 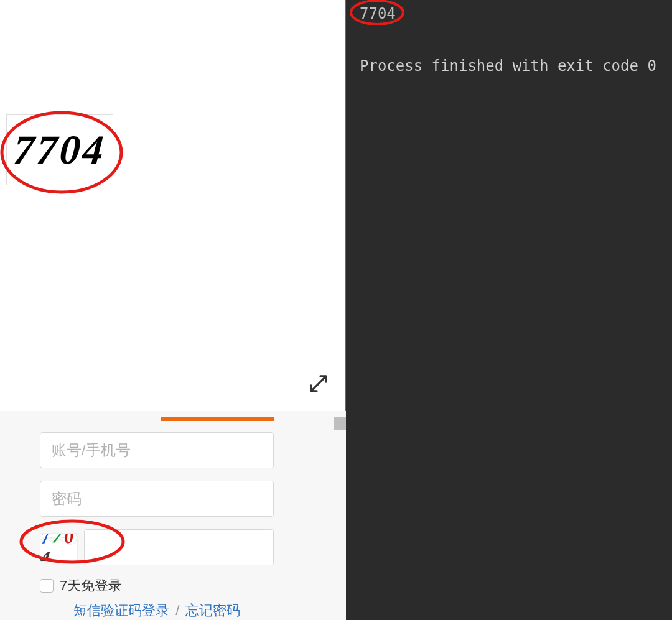 I want to click on captcha-digit-2: 7, so click(x=58, y=540).